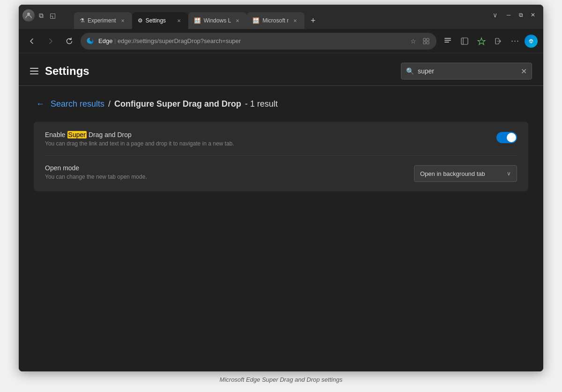 The width and height of the screenshot is (562, 392). Describe the element at coordinates (67, 71) in the screenshot. I see `page-title: Settings` at that location.